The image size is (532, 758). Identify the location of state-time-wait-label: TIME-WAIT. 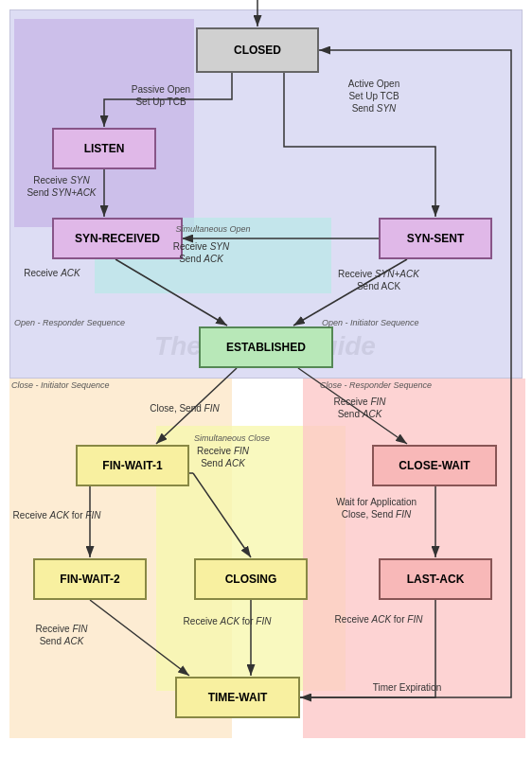
(239, 697).